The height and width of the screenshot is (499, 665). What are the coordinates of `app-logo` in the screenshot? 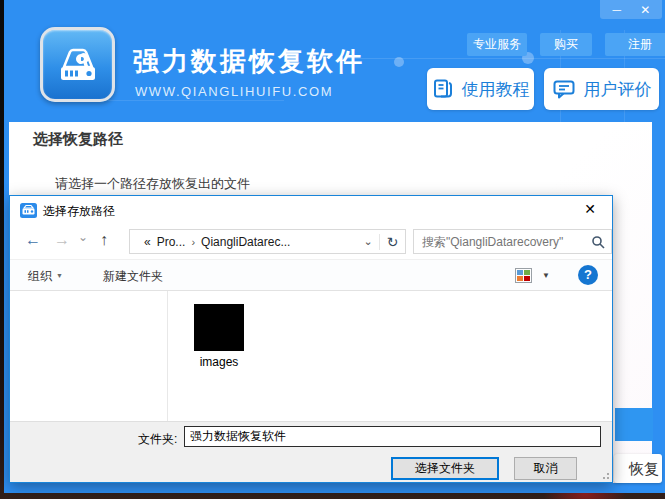 It's located at (78, 64).